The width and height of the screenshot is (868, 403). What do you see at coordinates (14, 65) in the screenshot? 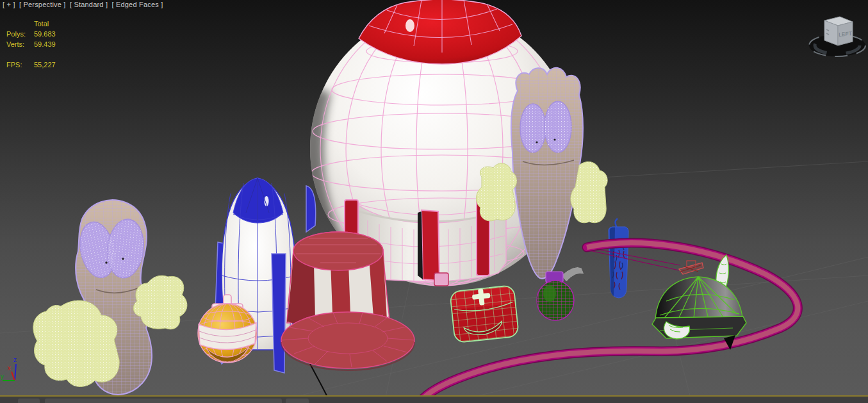
I see `stats-fps-label: FPS:` at bounding box center [14, 65].